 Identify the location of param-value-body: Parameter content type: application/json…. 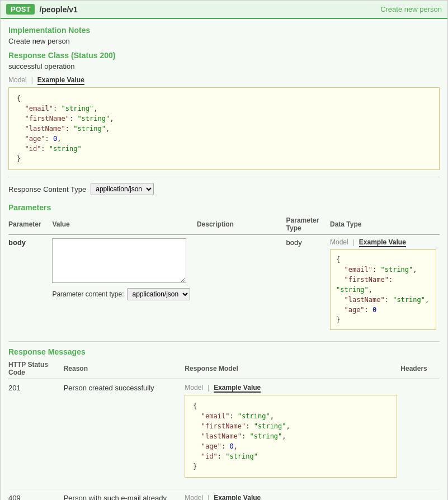
(124, 284).